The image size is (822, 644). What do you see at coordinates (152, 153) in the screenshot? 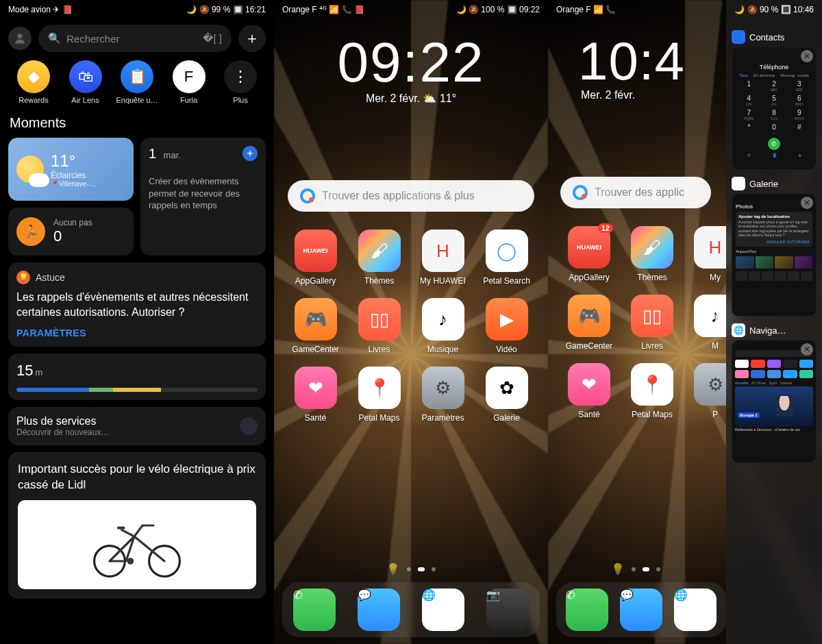
I see `calendar-day: 1` at bounding box center [152, 153].